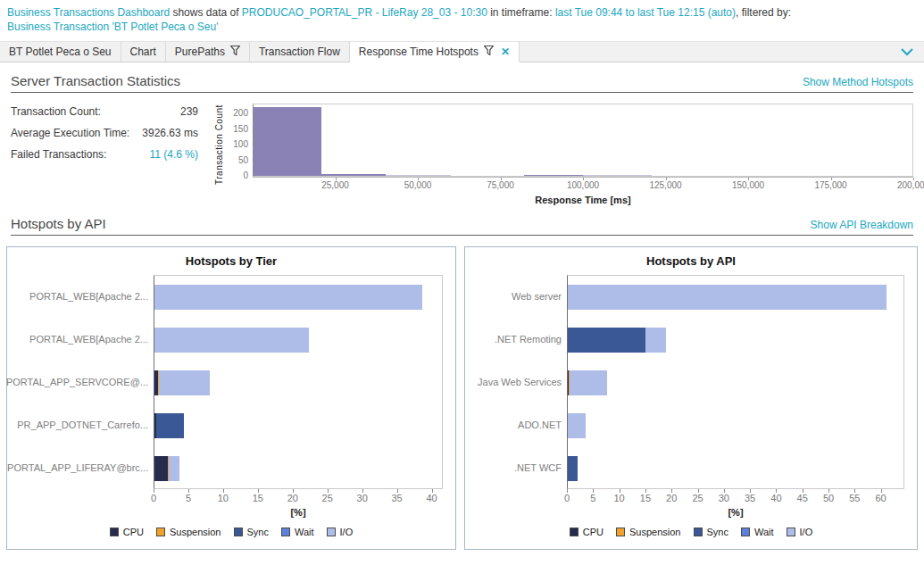  I want to click on histogram-x-axis: 25,00050,00075,000100,000125,000150,0001…, so click(583, 185).